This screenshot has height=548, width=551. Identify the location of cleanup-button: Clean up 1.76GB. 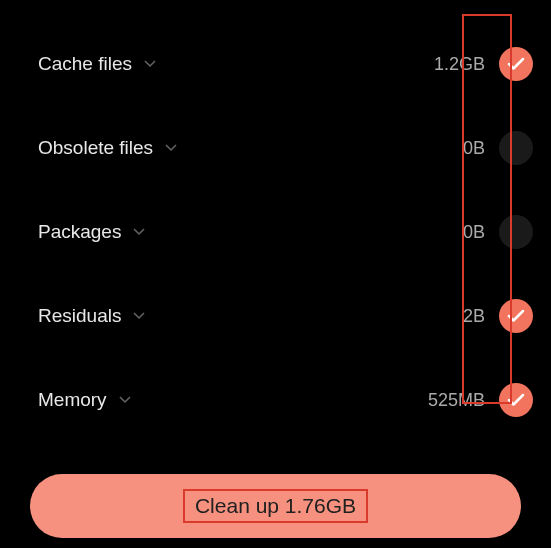
(276, 506).